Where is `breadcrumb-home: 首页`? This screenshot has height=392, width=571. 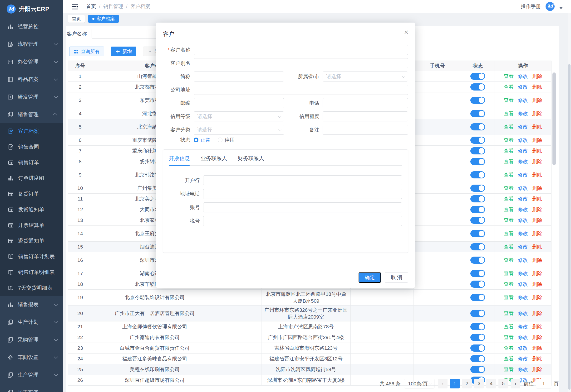 breadcrumb-home: 首页 is located at coordinates (91, 6).